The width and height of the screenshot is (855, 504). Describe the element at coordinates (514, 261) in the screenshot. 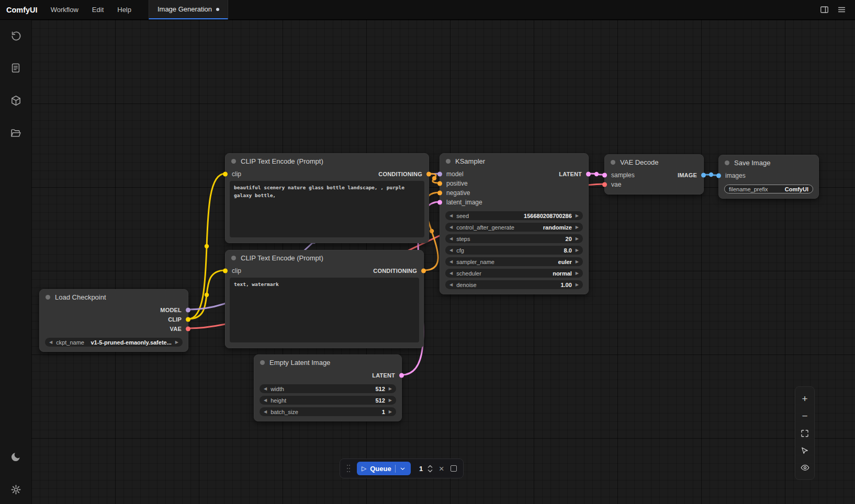

I see `widget-sampler-name: ◀ sampler_name euler ▶` at that location.